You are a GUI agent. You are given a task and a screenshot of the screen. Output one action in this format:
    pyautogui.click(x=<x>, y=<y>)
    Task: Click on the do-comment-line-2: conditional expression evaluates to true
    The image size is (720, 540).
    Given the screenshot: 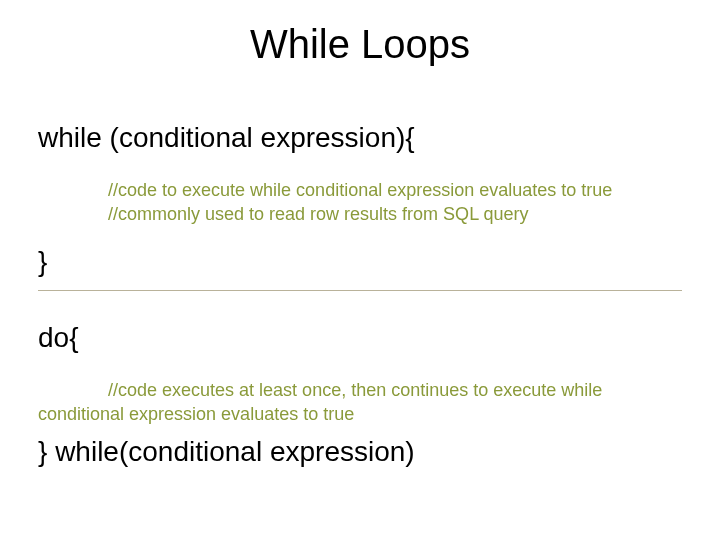 What is the action you would take?
    pyautogui.click(x=196, y=414)
    